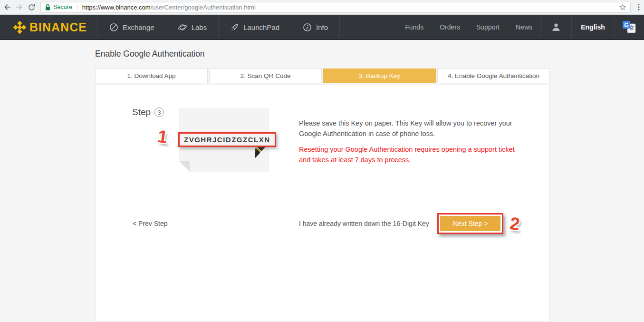 This screenshot has height=322, width=644. I want to click on exchange-icon, so click(114, 28).